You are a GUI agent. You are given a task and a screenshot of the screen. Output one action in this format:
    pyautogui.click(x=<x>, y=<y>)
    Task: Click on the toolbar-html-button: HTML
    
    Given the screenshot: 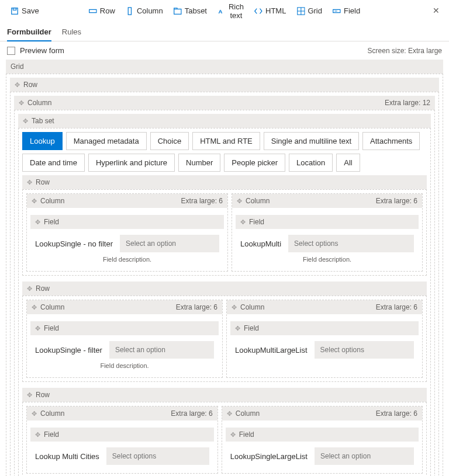 What is the action you would take?
    pyautogui.click(x=270, y=11)
    